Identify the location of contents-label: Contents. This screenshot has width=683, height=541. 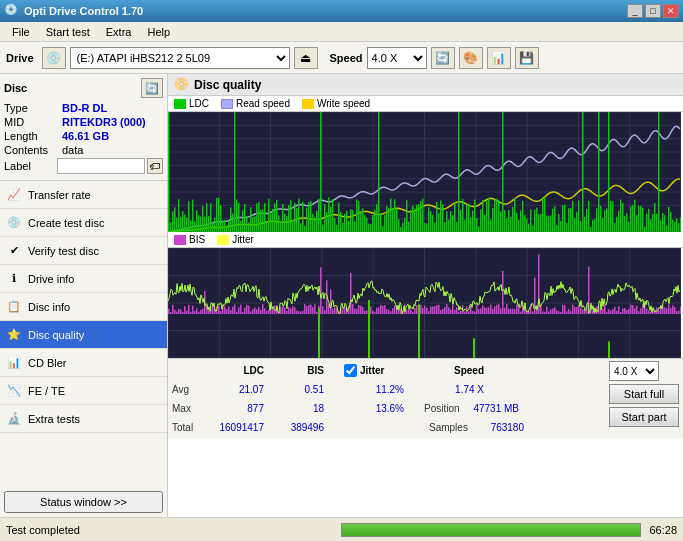
(33, 150).